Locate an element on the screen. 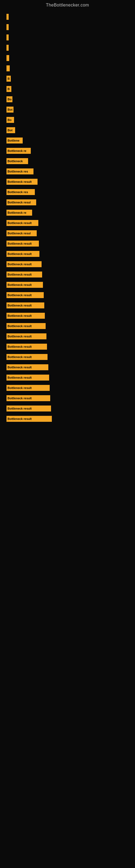  bar-row: Bottlene is located at coordinates (68, 141).